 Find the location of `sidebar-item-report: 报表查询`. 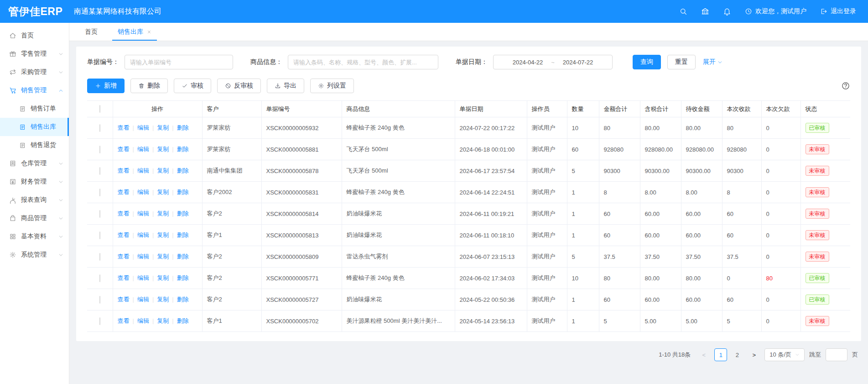

sidebar-item-report: 报表查询 is located at coordinates (35, 200).